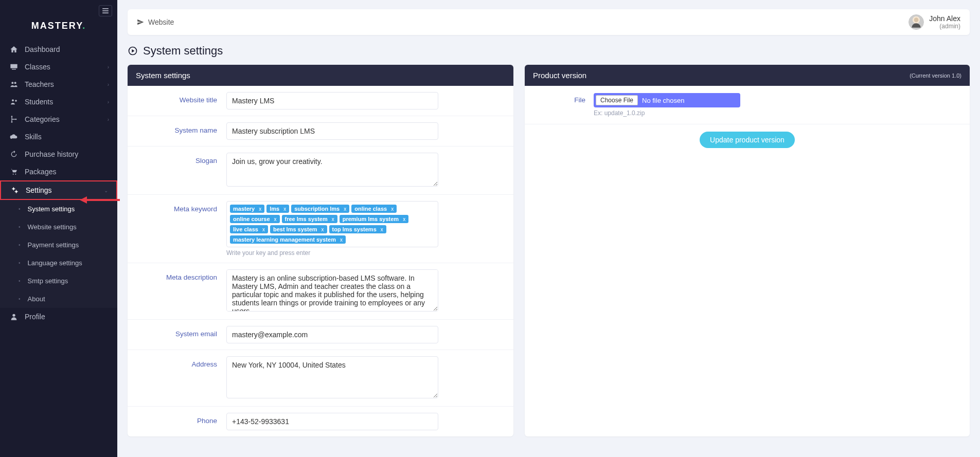  What do you see at coordinates (14, 67) in the screenshot?
I see `chalkboard-icon` at bounding box center [14, 67].